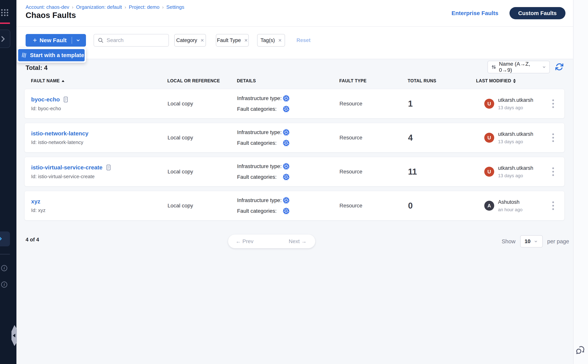  Describe the element at coordinates (35, 40) in the screenshot. I see `plus-icon: +` at that location.